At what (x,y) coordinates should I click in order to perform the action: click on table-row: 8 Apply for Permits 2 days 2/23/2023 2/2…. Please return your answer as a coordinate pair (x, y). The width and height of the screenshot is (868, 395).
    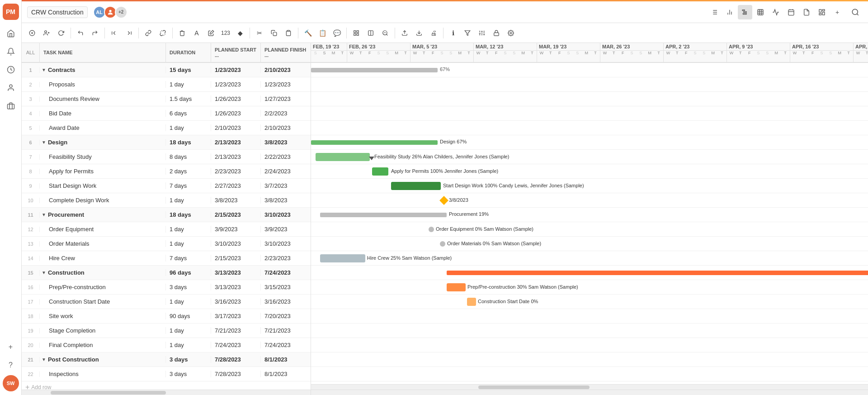
    Looking at the image, I should click on (166, 171).